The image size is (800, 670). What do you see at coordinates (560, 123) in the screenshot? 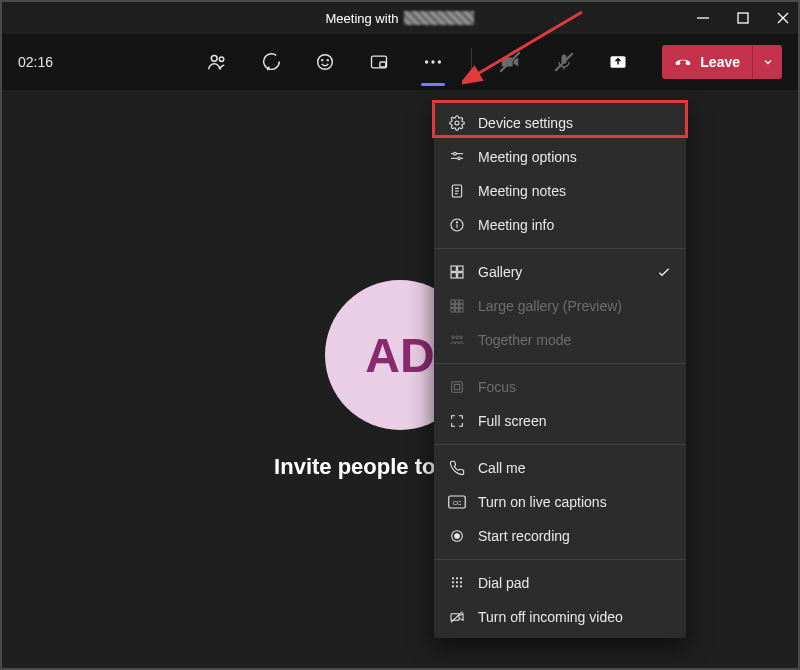
I see `menu-device-settings: Device settings` at bounding box center [560, 123].